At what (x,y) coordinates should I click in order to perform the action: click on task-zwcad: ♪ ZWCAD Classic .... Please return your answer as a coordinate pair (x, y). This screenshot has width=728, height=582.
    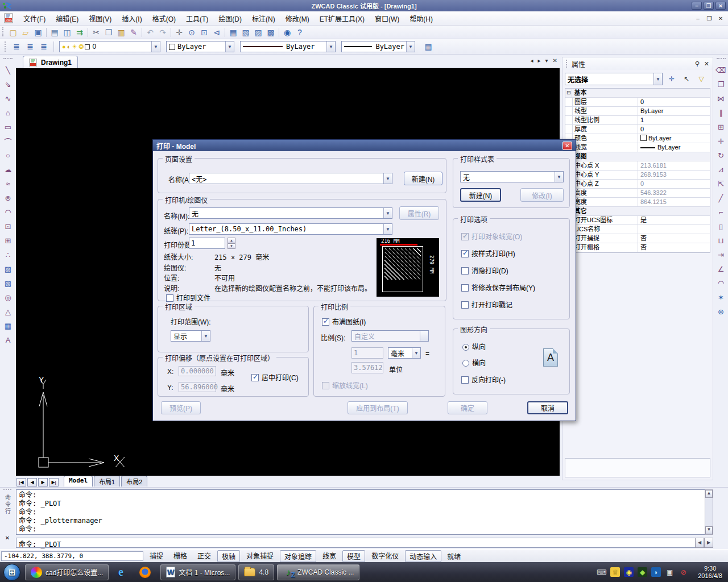
    Looking at the image, I should click on (318, 572).